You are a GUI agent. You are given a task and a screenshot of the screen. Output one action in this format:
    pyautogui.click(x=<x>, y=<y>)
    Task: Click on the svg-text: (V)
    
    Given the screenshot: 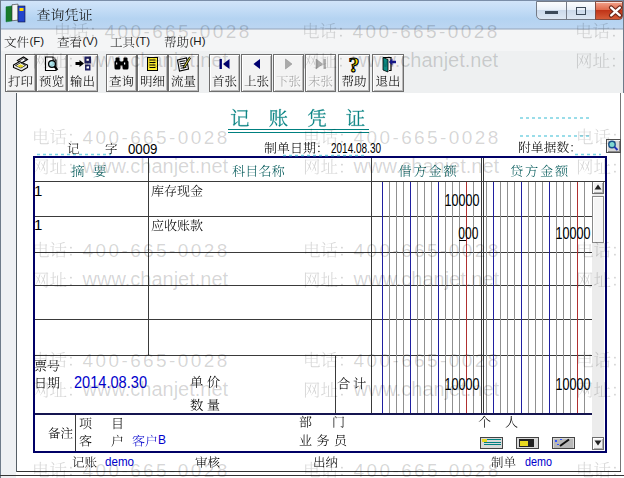 What is the action you would take?
    pyautogui.click(x=91, y=41)
    